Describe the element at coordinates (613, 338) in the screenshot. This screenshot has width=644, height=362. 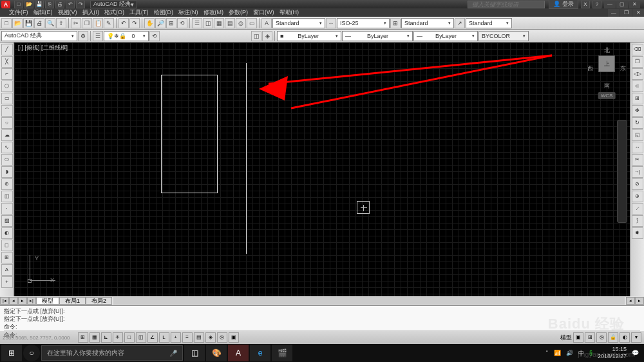
I see `annoscale-icon: 🔒` at that location.